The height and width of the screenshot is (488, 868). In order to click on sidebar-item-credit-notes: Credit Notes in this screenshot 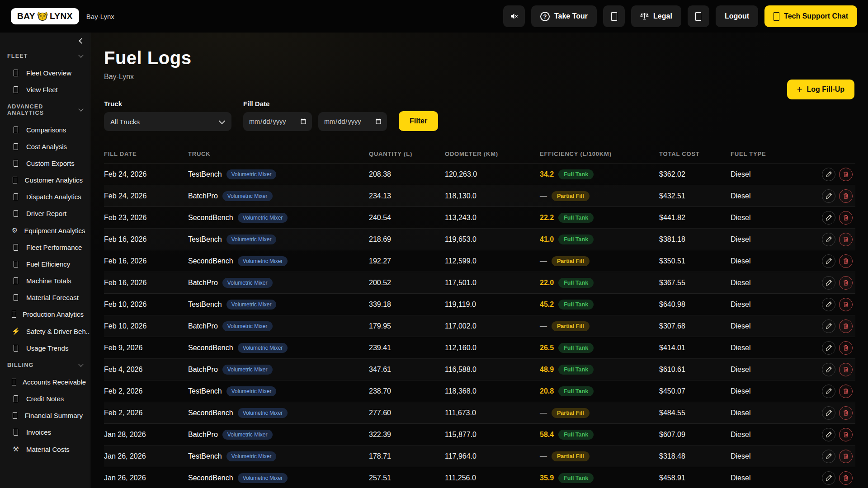, I will do `click(45, 399)`.